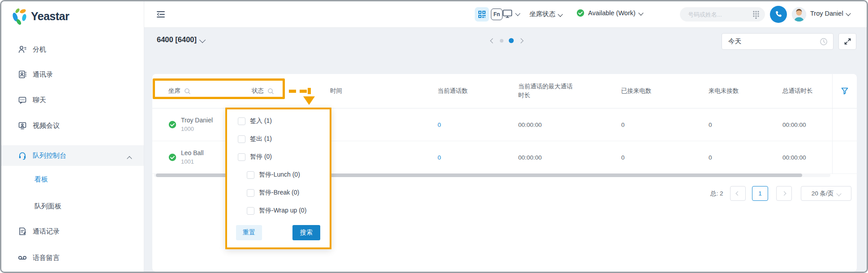  Describe the element at coordinates (22, 258) in the screenshot. I see `voicemail-icon` at that location.